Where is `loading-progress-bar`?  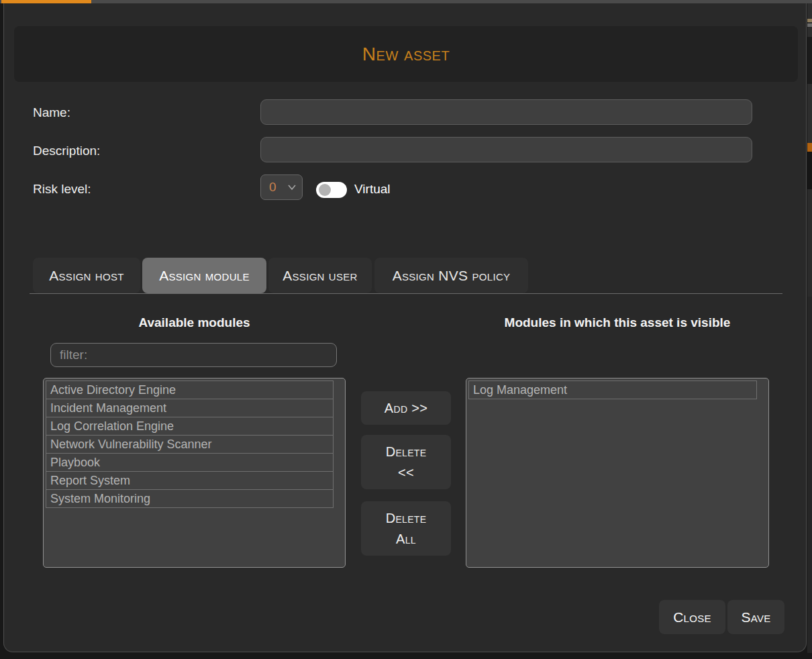 loading-progress-bar is located at coordinates (46, 1).